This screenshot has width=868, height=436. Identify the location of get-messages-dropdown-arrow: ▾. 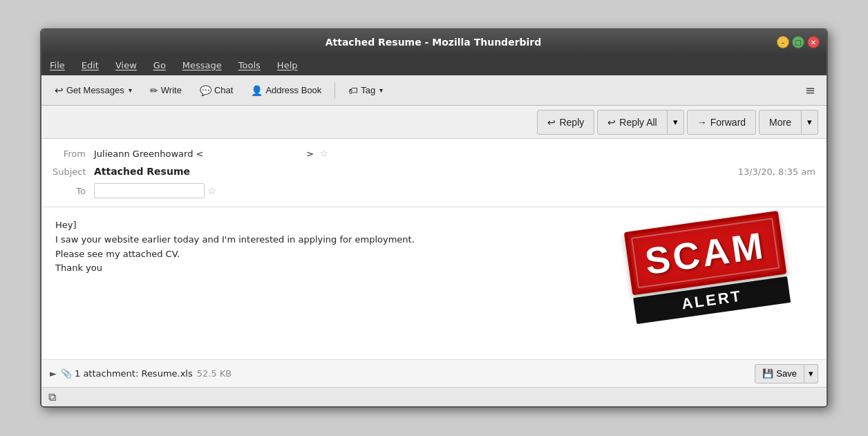
(130, 90).